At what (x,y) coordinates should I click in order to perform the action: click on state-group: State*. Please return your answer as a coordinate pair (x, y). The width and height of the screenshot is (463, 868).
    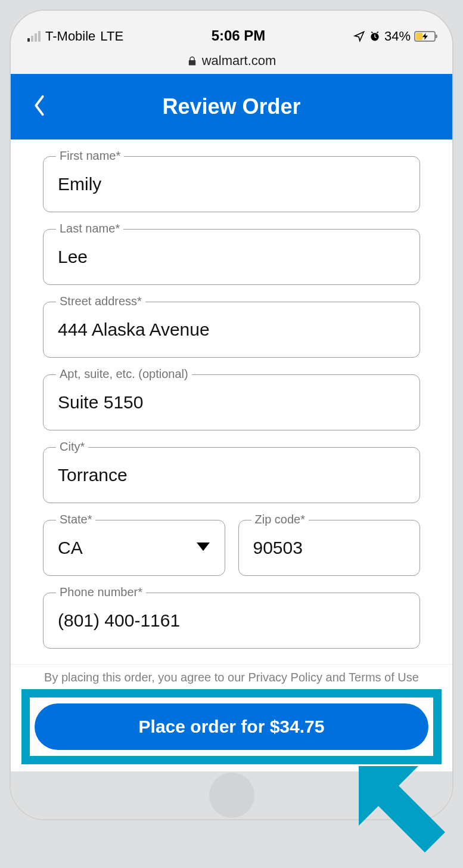
    Looking at the image, I should click on (134, 548).